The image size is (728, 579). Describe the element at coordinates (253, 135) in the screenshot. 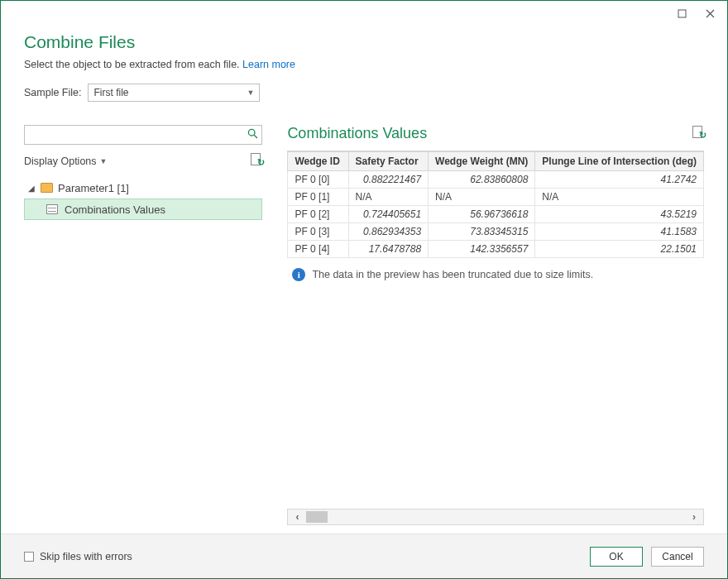

I see `search-icon` at that location.